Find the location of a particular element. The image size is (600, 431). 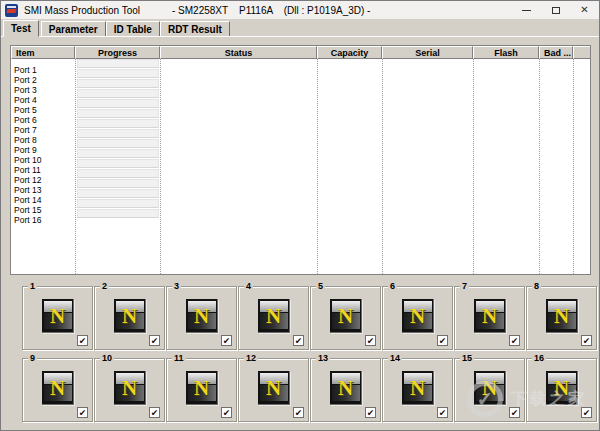

table-row: Port 5 is located at coordinates (300, 104).